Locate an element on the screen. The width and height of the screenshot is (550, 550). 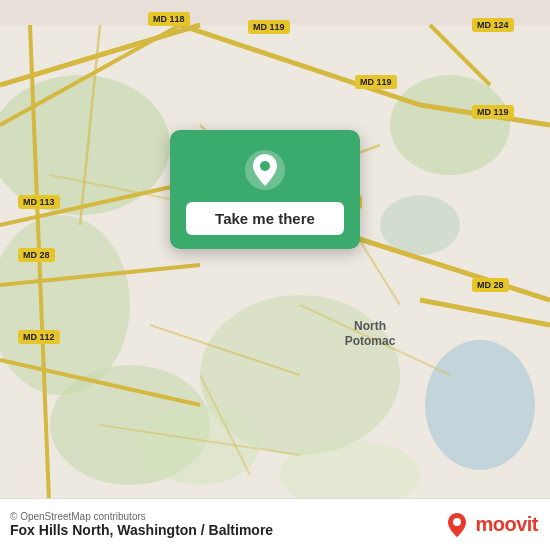
road-badge-md119-right: MD 119 is located at coordinates (376, 82).